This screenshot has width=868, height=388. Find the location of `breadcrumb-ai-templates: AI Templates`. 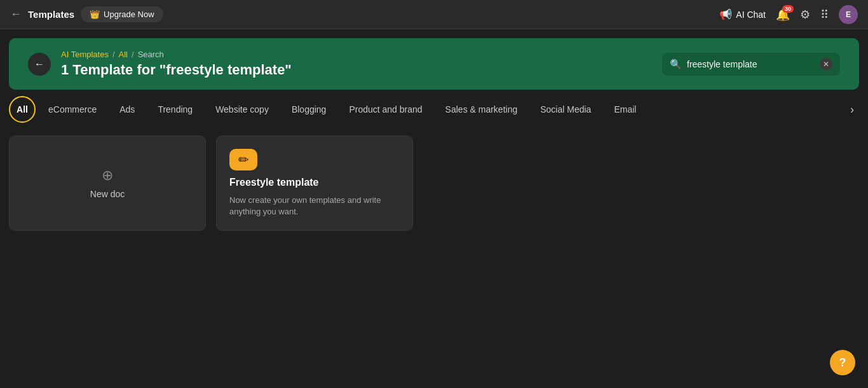

breadcrumb-ai-templates: AI Templates is located at coordinates (85, 55).